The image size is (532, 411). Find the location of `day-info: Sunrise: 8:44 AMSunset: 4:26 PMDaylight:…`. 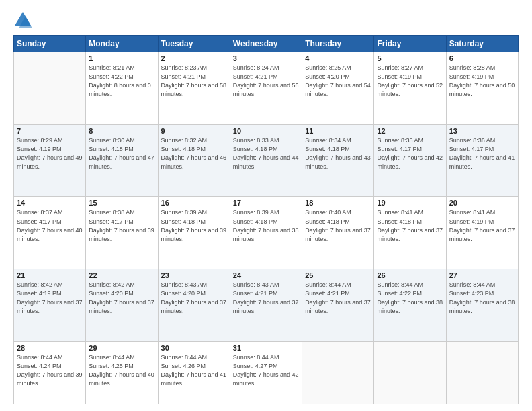

day-info: Sunrise: 8:44 AMSunset: 4:26 PMDaylight:… is located at coordinates (194, 371).